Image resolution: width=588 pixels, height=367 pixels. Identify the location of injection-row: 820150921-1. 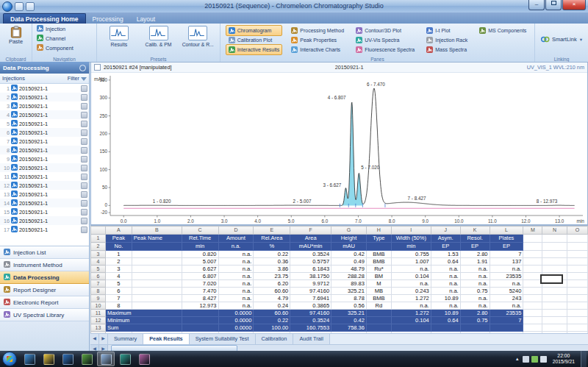
(44, 150).